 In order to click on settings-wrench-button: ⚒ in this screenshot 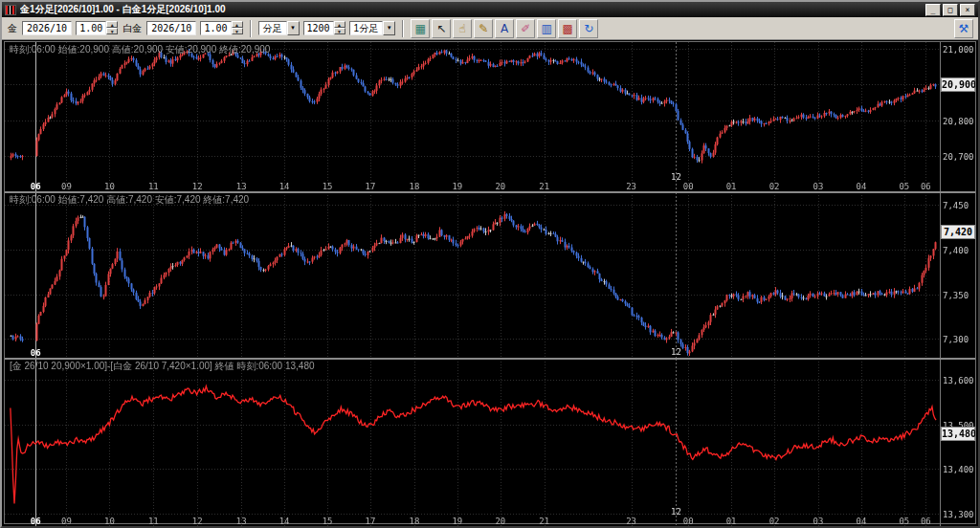, I will do `click(964, 29)`.